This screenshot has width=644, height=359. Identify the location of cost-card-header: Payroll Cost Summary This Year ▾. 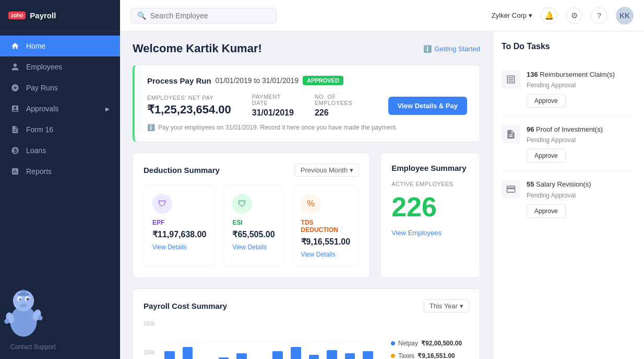
(306, 306).